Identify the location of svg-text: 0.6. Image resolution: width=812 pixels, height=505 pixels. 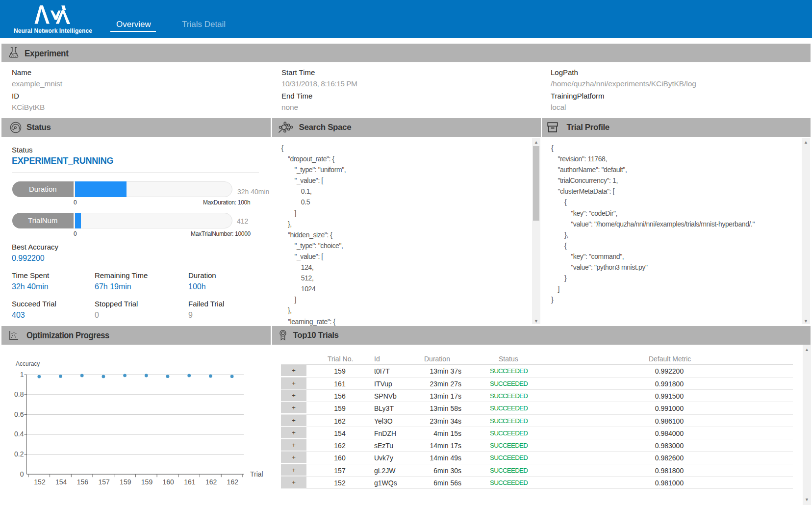
(19, 414).